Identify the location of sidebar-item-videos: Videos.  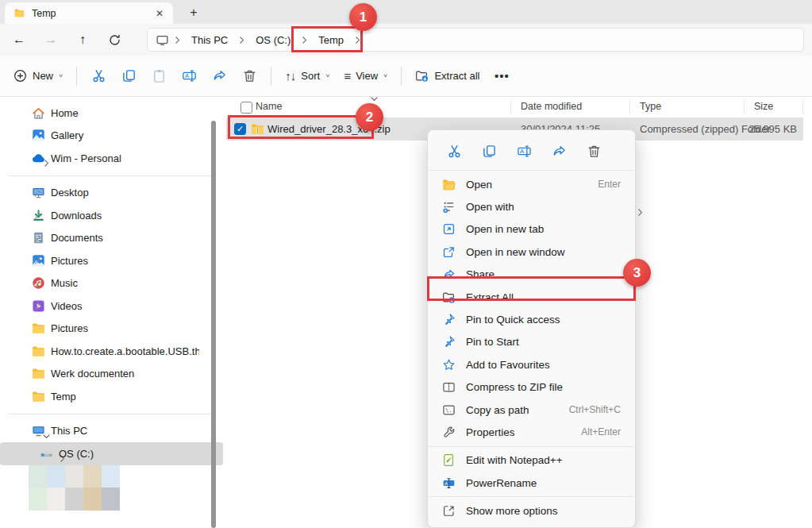
(111, 306).